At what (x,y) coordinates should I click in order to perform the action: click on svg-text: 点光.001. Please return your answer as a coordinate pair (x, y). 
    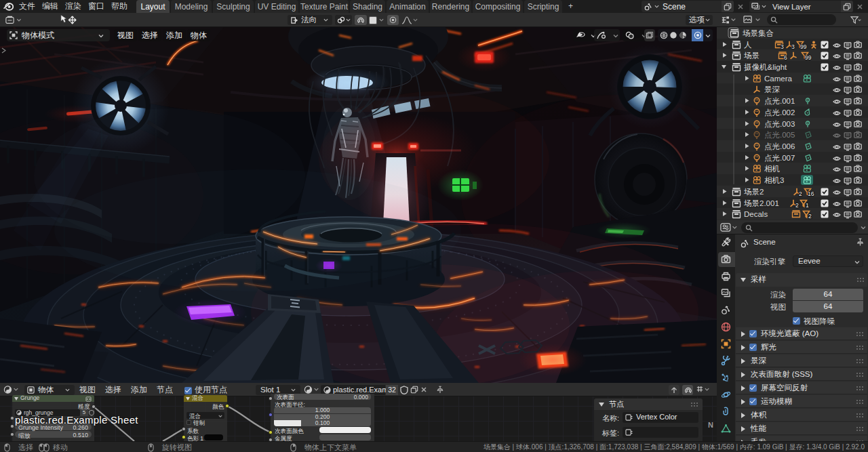
    Looking at the image, I should click on (780, 101).